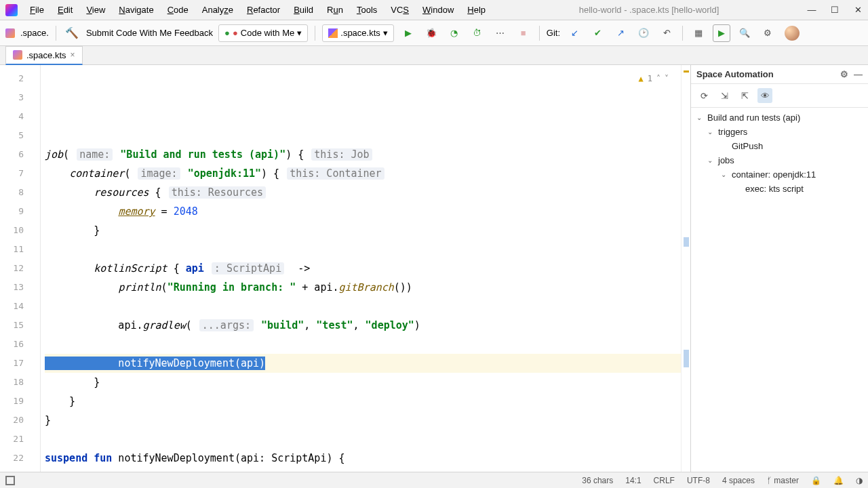  I want to click on menu-edit: Edit, so click(65, 9).